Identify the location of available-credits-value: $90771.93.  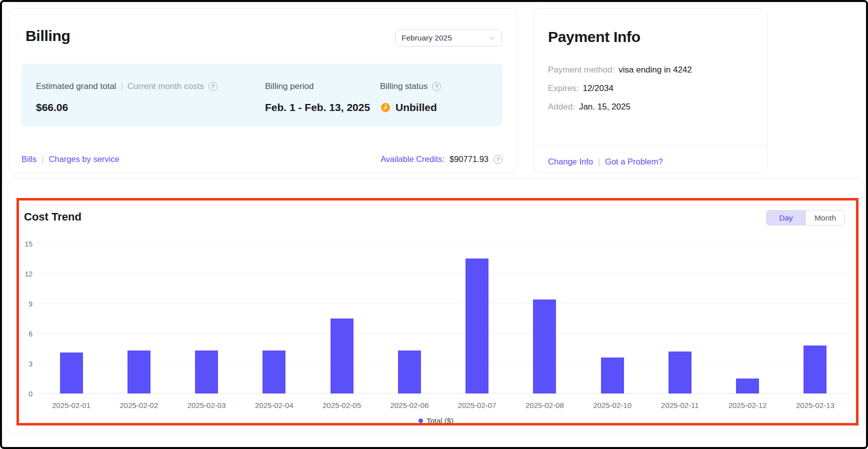
(469, 159).